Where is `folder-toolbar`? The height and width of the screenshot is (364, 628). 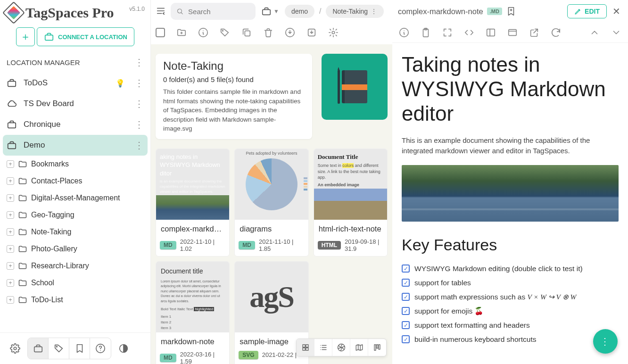 folder-toolbar is located at coordinates (272, 33).